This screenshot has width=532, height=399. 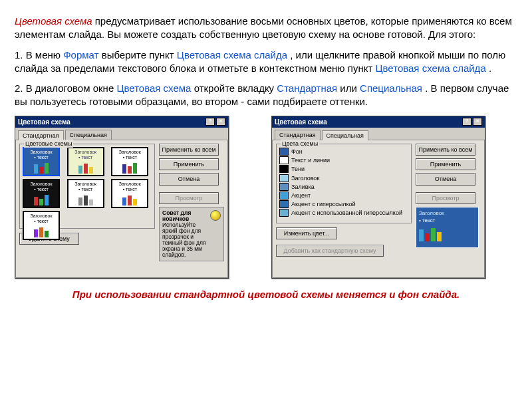 I want to click on step2-tab2: Специальная, so click(x=391, y=88).